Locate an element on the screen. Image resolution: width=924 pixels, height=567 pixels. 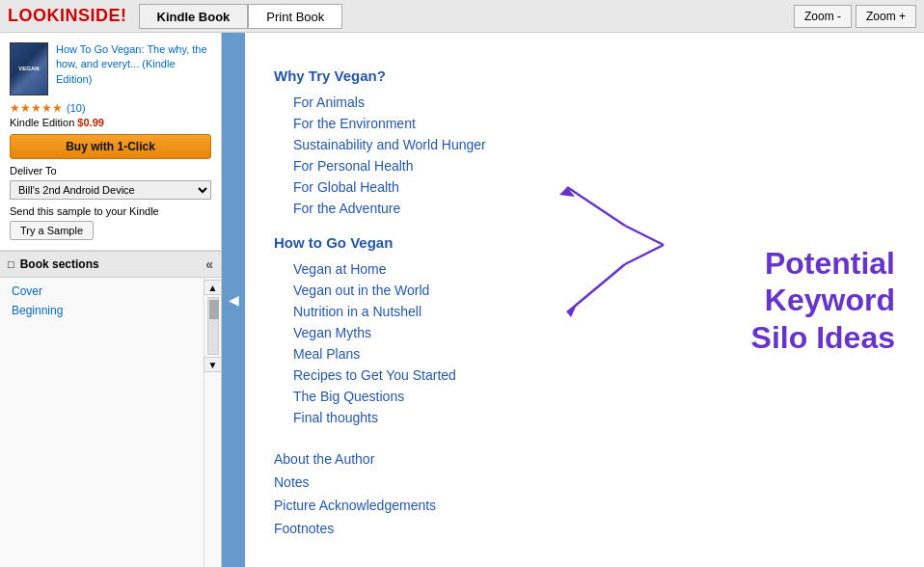
sidebar-item-cover: Cover is located at coordinates (102, 291).